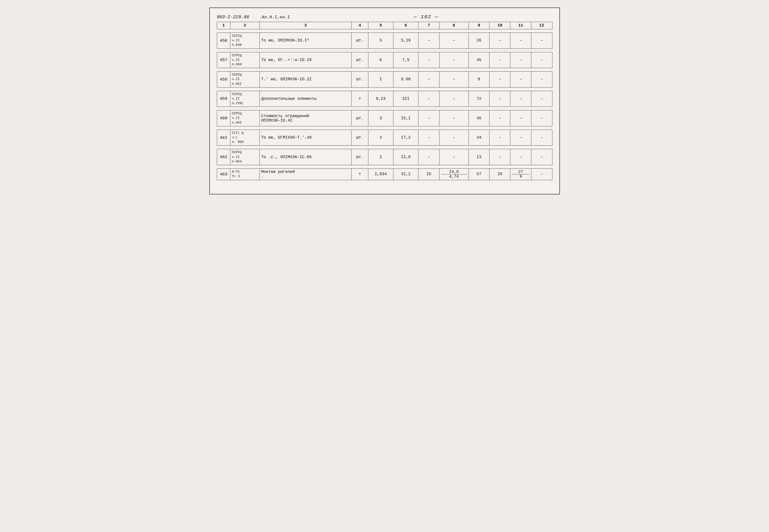 The width and height of the screenshot is (769, 532). I want to click on row-col5: I,834, so click(381, 174).